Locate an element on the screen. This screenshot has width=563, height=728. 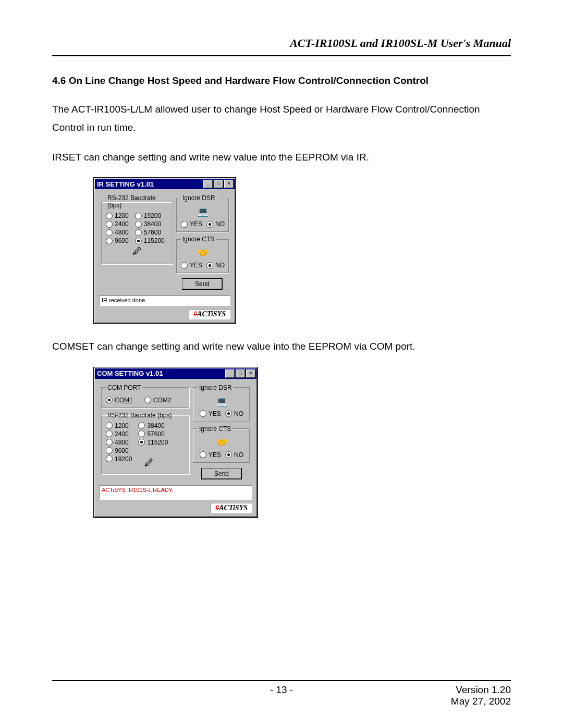
comset-brand: #ACTiSYS is located at coordinates (176, 510).